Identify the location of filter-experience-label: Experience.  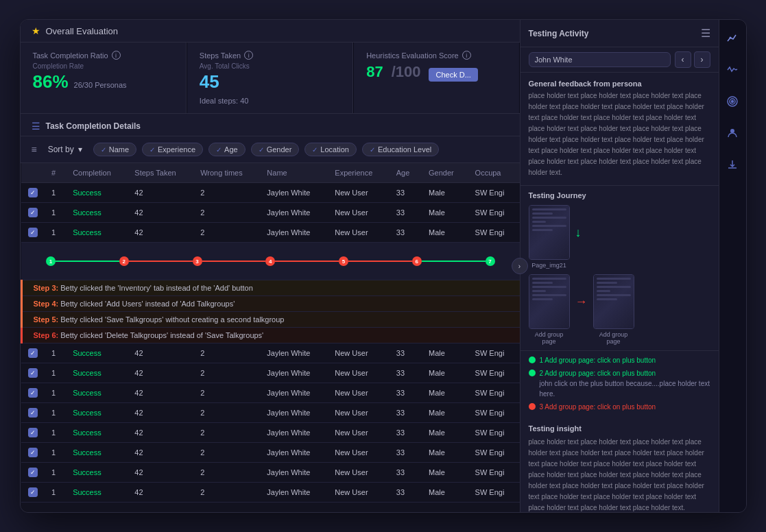
(177, 149).